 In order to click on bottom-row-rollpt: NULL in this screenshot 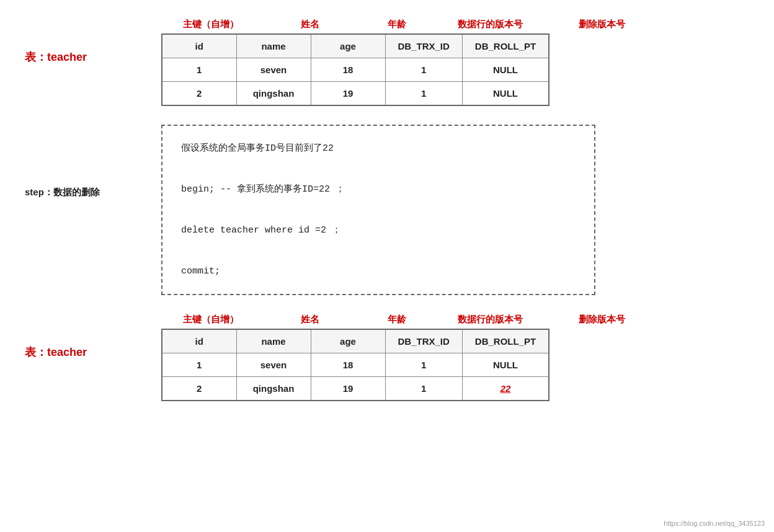, I will do `click(505, 365)`.